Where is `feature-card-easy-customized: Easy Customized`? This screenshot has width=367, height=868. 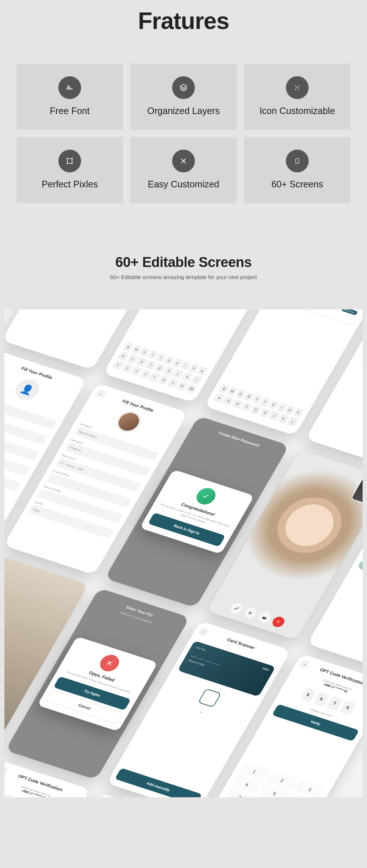
feature-card-easy-customized: Easy Customized is located at coordinates (184, 170).